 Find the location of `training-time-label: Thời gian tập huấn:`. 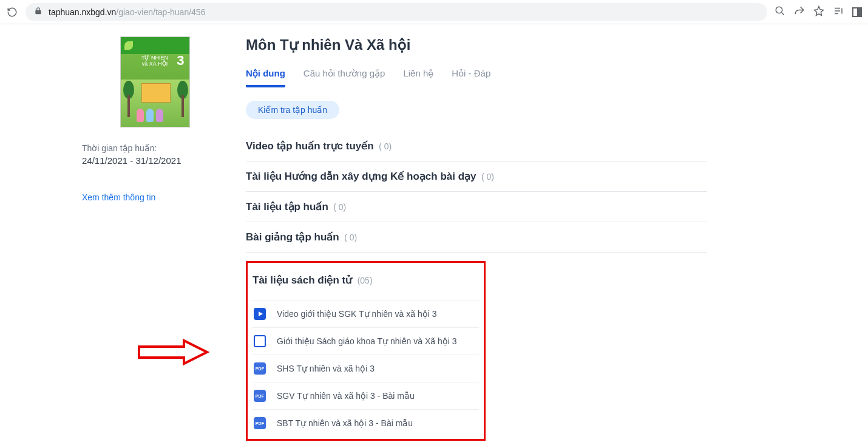

training-time-label: Thời gian tập huấn: is located at coordinates (155, 148).